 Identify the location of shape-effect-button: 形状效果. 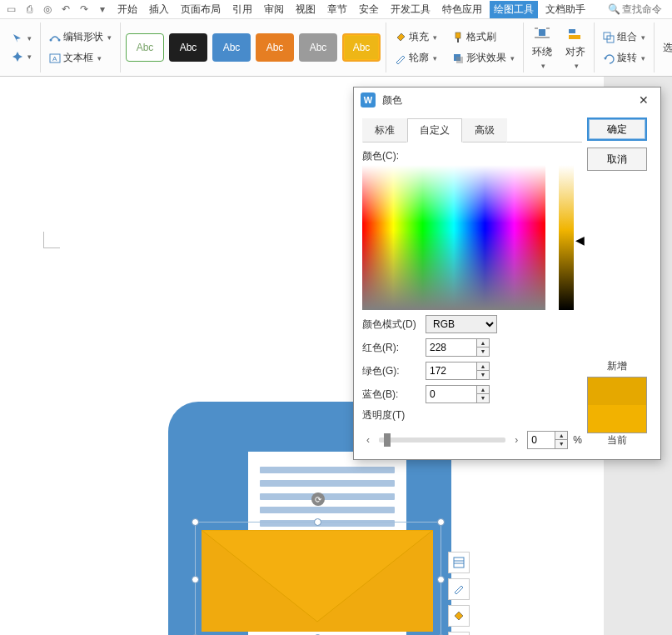
(483, 58).